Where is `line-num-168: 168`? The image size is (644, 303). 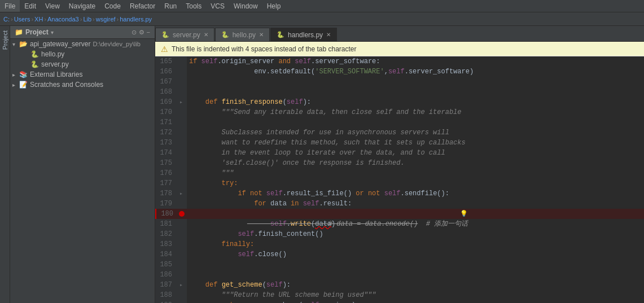 line-num-168: 168 is located at coordinates (165, 92).